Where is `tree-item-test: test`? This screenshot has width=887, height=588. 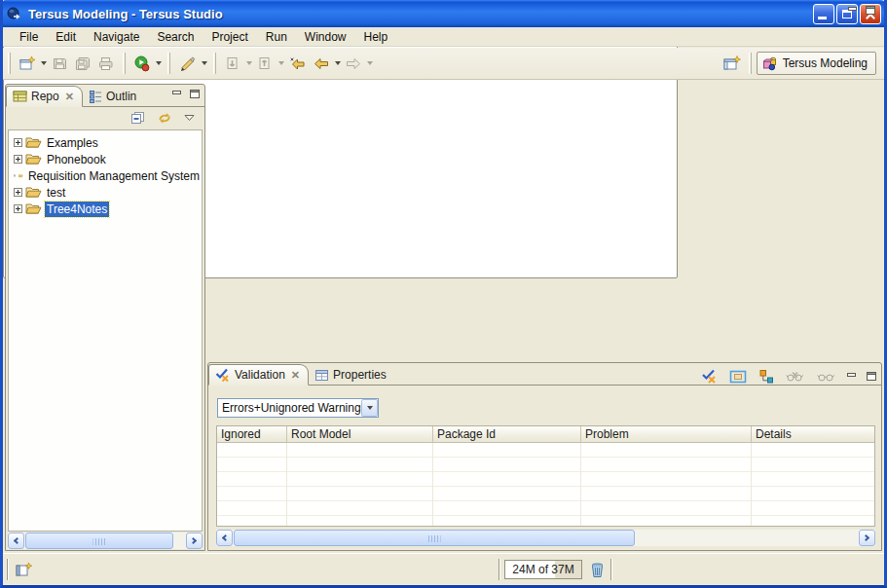 tree-item-test: test is located at coordinates (105, 193).